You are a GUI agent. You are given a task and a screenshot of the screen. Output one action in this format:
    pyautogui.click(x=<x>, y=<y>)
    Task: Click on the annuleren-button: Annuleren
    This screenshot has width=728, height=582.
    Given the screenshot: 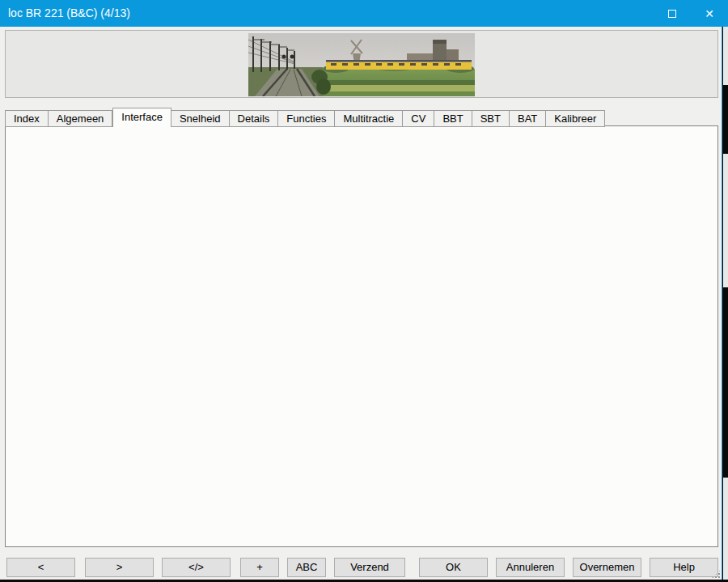 What is the action you would take?
    pyautogui.click(x=531, y=567)
    